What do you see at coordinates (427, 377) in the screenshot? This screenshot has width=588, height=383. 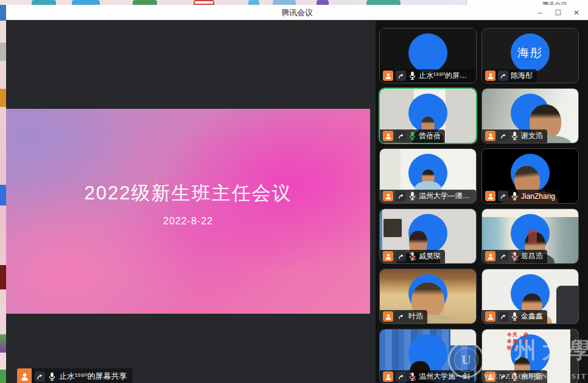 I see `participant-label: 温州大学施一剑` at bounding box center [427, 377].